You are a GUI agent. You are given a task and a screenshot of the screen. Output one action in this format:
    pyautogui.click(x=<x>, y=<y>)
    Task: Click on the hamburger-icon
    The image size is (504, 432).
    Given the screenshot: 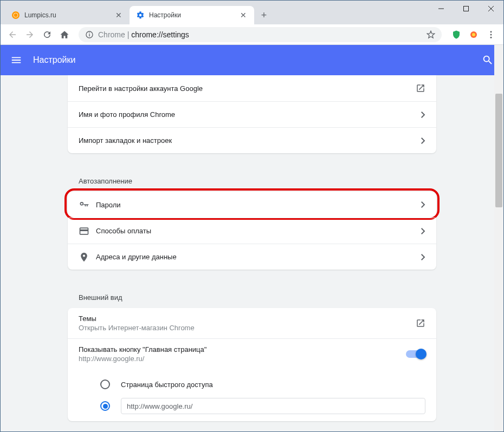 What is the action you would take?
    pyautogui.click(x=16, y=60)
    